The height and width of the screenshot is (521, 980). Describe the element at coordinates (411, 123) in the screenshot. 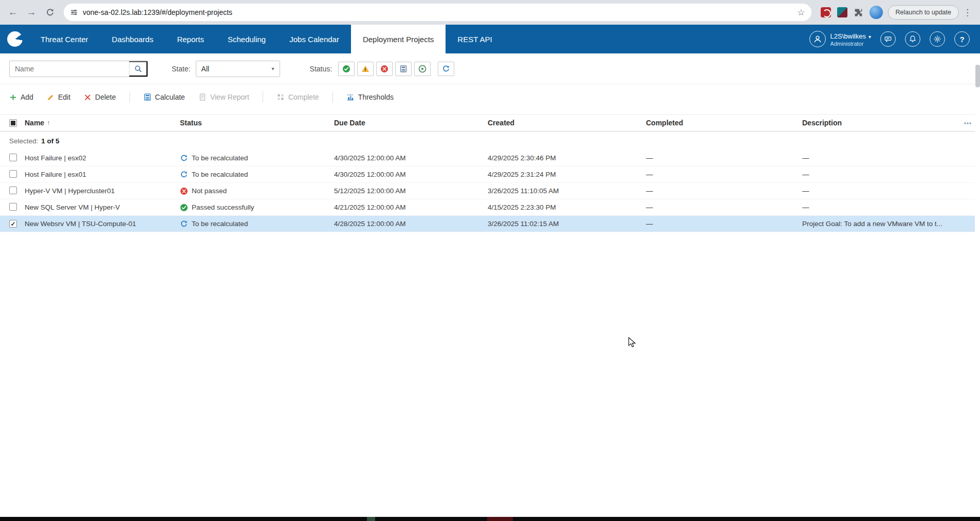

I see `column-header-due-date: Due Date` at that location.